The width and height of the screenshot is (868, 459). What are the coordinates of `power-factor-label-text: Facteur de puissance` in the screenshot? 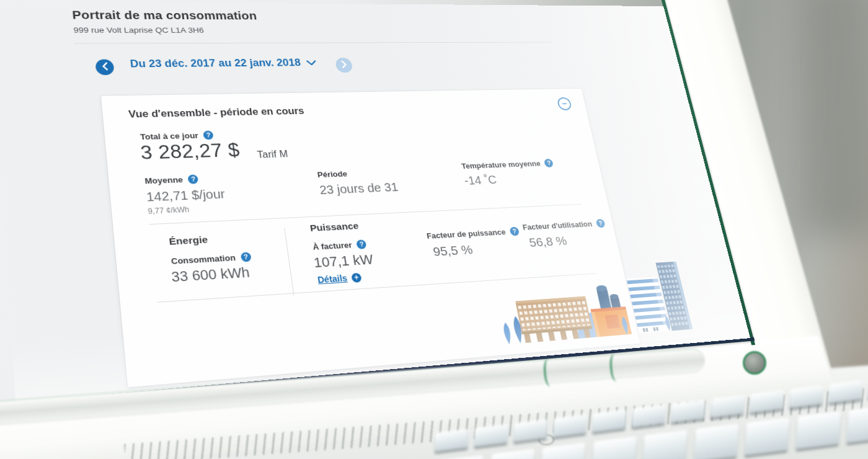 It's located at (466, 234).